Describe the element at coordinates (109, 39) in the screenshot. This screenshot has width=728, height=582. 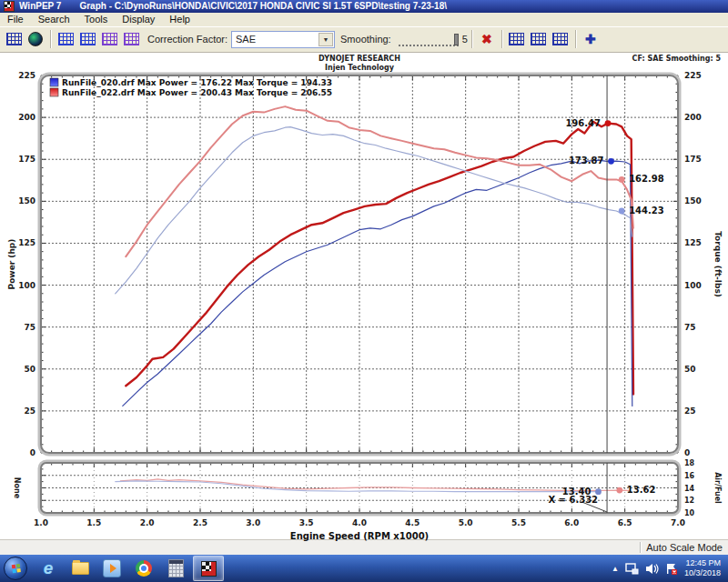
I see `graph-multi-icon` at that location.